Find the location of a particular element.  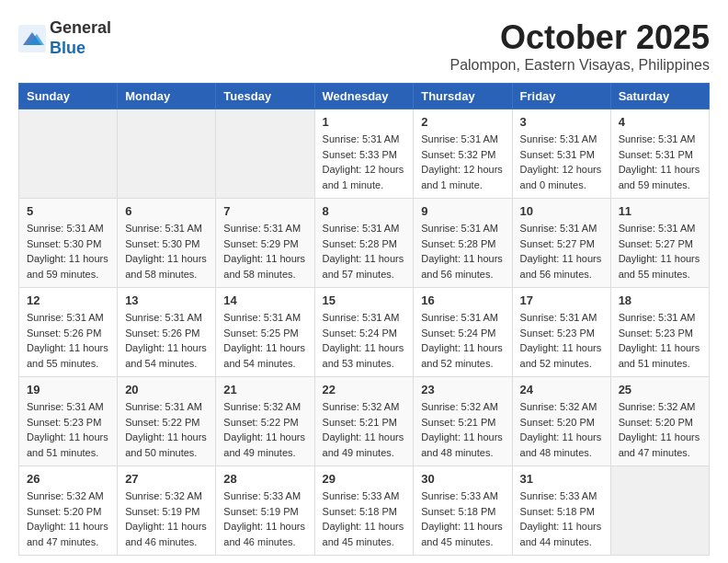

day-number: 9 is located at coordinates (462, 212).